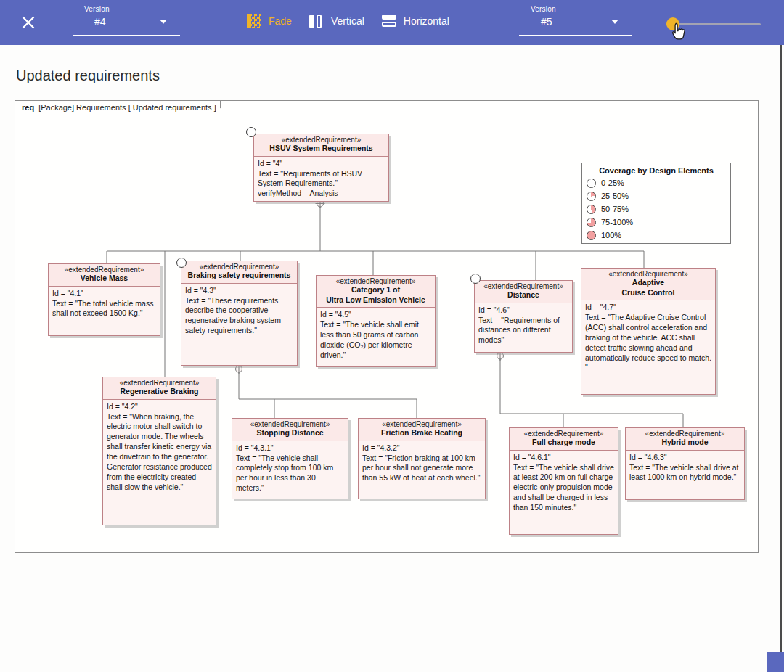 Image resolution: width=784 pixels, height=672 pixels. I want to click on slider-track, so click(714, 25).